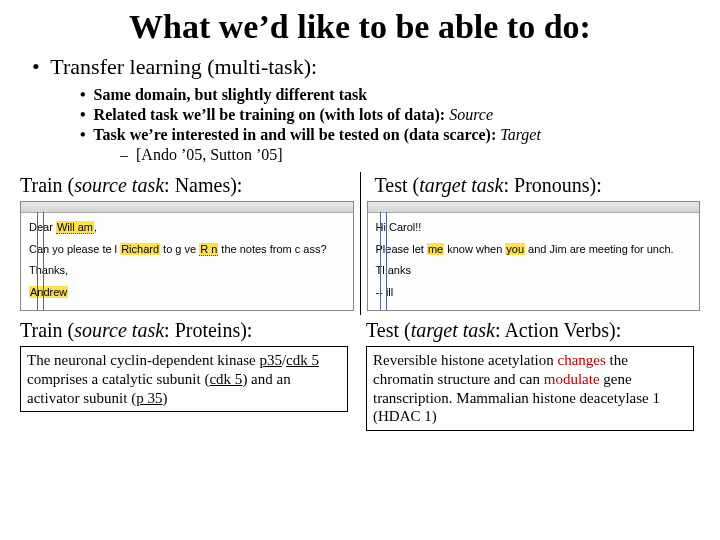  I want to click on ul-p35: p35, so click(270, 360).